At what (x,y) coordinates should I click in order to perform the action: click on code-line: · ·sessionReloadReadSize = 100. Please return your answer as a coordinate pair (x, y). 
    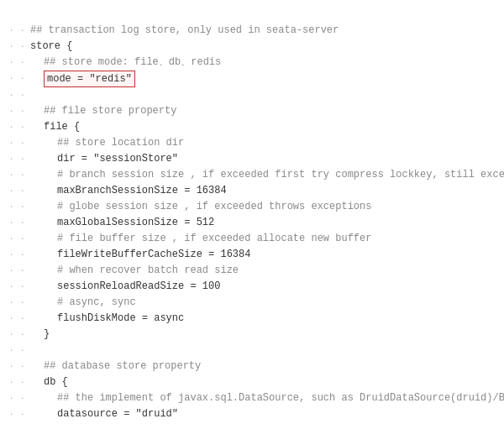
    Looking at the image, I should click on (252, 287).